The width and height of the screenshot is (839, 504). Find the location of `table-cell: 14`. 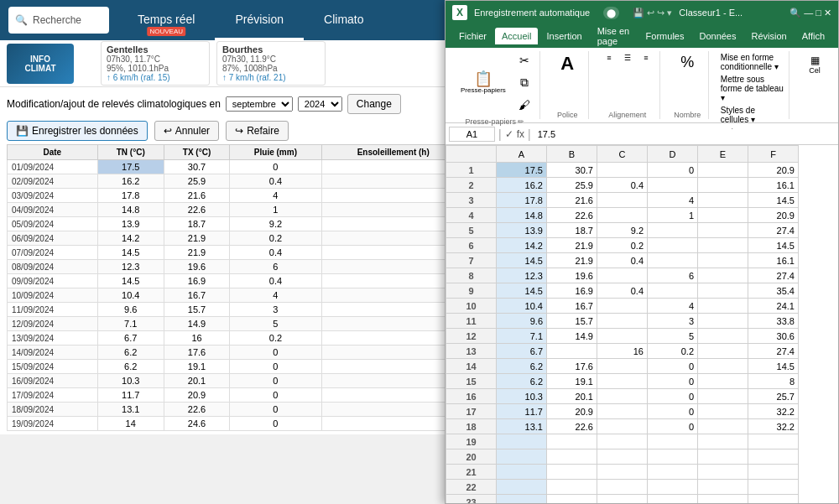

table-cell: 14 is located at coordinates (131, 424).